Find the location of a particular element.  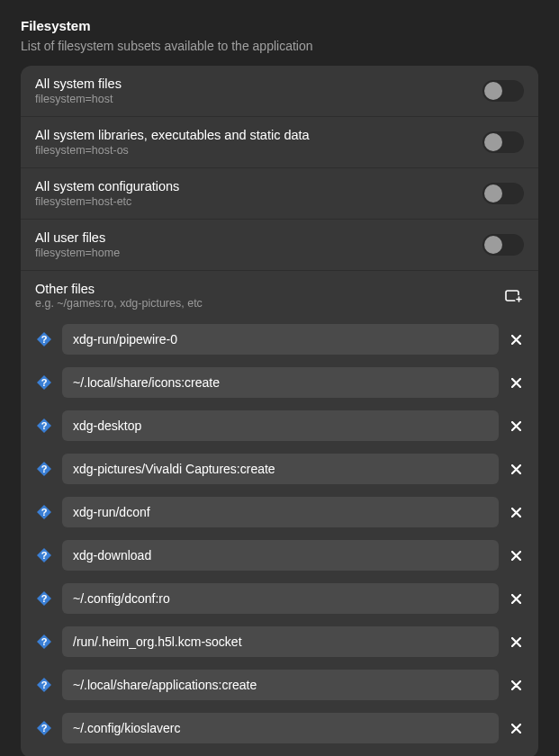

toggle-row-host-os: All system libraries, executables and st… is located at coordinates (279, 142).